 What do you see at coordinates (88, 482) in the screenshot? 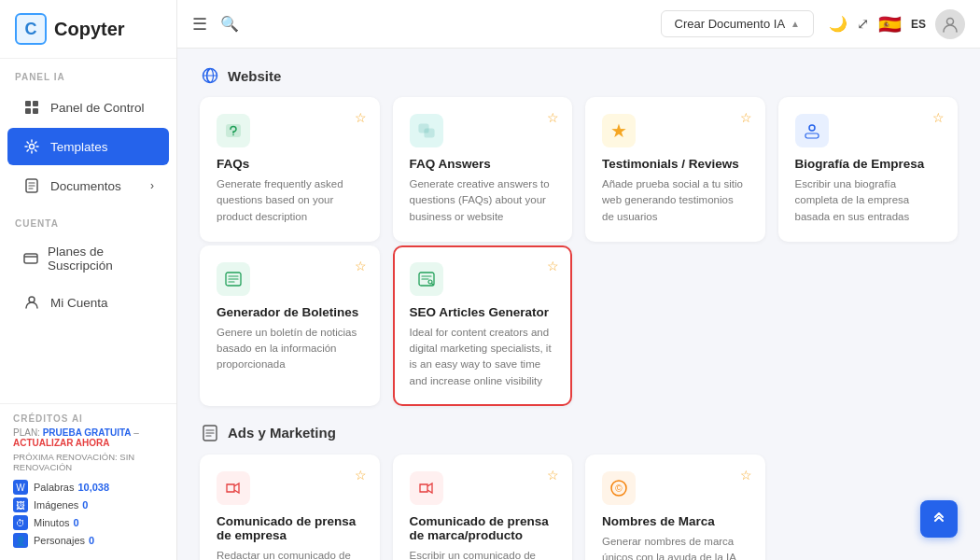
I see `credits-section: CRÉDITOS AI PLAN: PRUEBA GRATUITA – ACTU…` at bounding box center [88, 482].